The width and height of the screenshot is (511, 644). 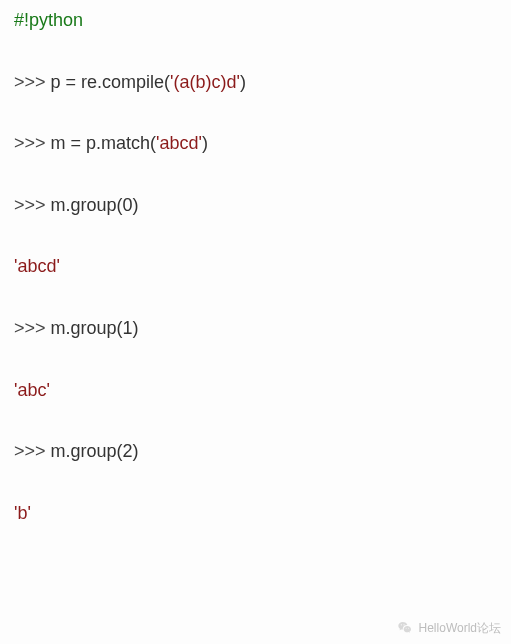 I want to click on code-line: >>> p = re.compile('(a(b)c)d'), so click(x=256, y=83).